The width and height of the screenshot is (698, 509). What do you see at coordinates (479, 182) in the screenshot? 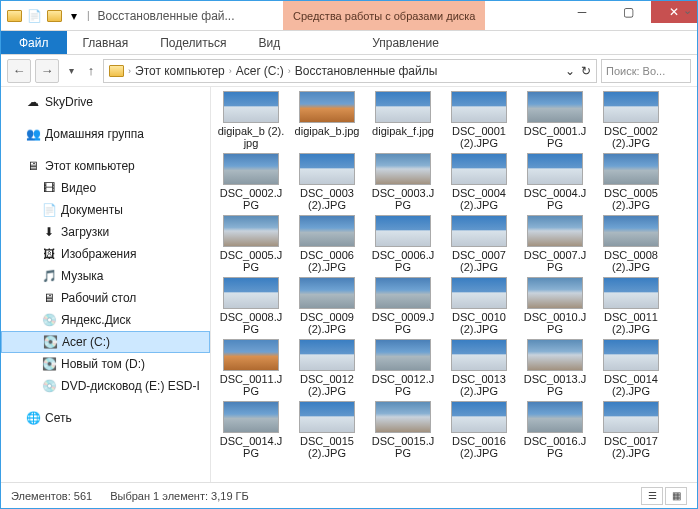
I see `file-item: DSC_0004 (2).JPG` at bounding box center [479, 182].